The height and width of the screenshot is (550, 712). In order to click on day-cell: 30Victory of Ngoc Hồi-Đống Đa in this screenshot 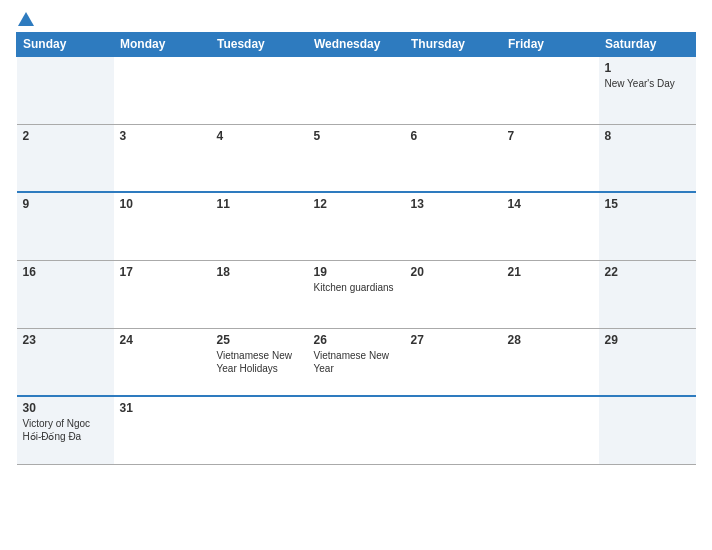, I will do `click(66, 430)`.